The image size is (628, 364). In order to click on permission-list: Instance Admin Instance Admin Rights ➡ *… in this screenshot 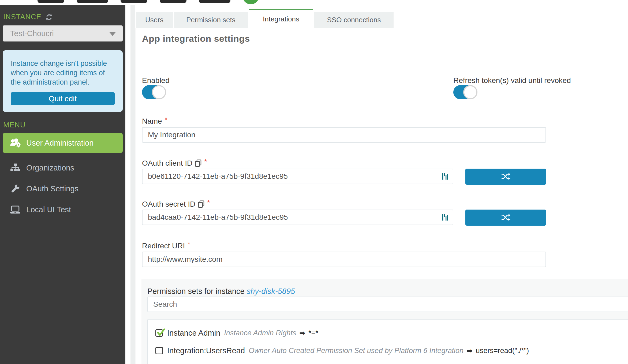, I will do `click(388, 342)`.